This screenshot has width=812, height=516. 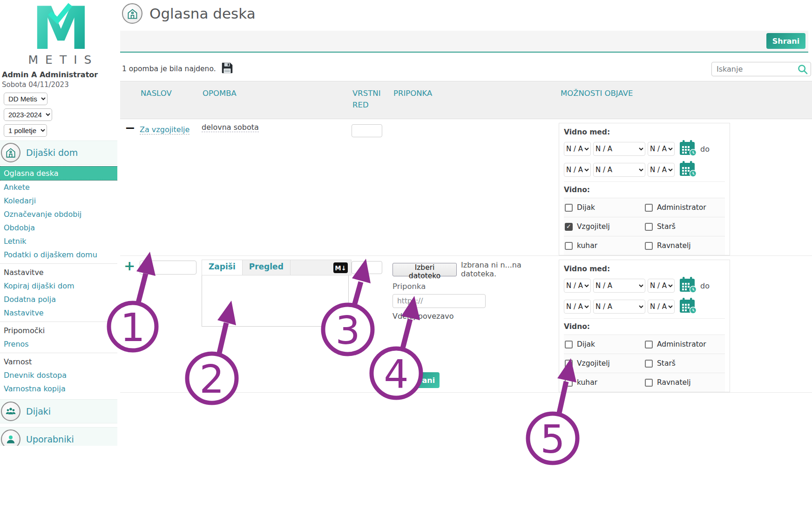 What do you see at coordinates (59, 187) in the screenshot?
I see `sidebar-item-ankete: Ankete` at bounding box center [59, 187].